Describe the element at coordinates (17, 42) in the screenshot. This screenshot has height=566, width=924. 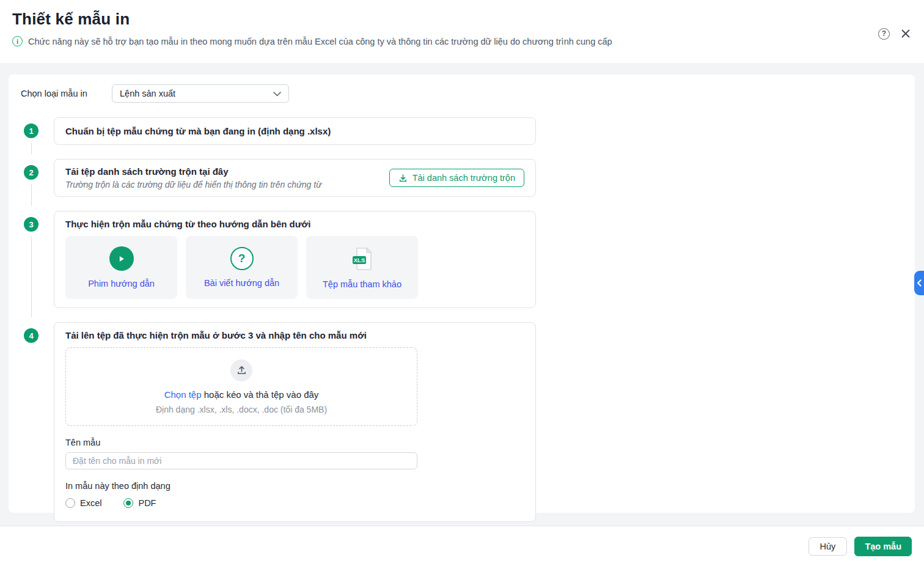
I see `info-icon: i` at that location.